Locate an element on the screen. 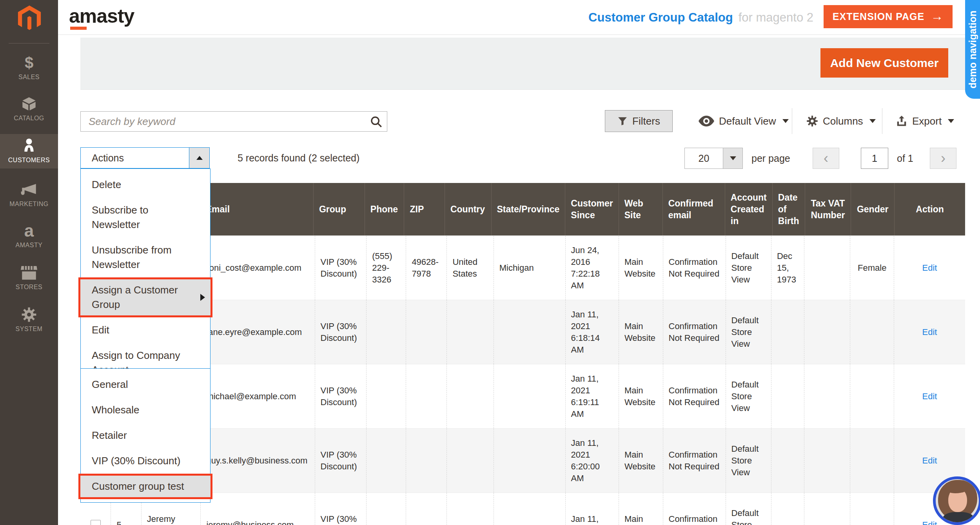 This screenshot has height=525, width=980. submenu-item-customer-group-test: Customer group test is located at coordinates (145, 487).